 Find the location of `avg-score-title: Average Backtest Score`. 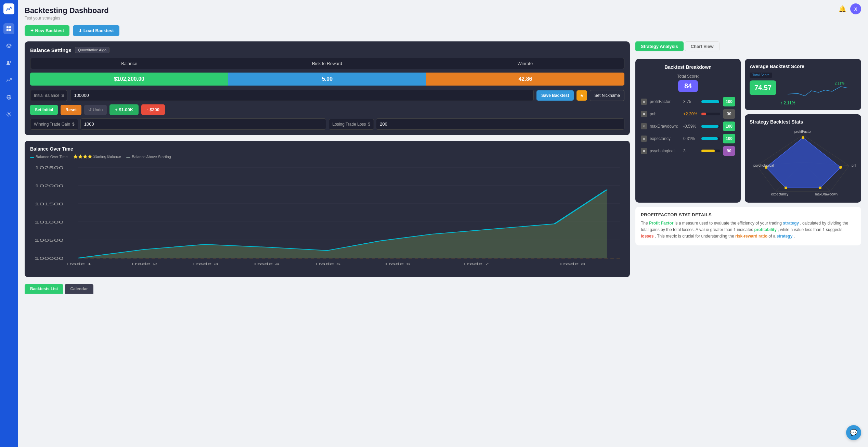

avg-score-title: Average Backtest Score is located at coordinates (803, 66).